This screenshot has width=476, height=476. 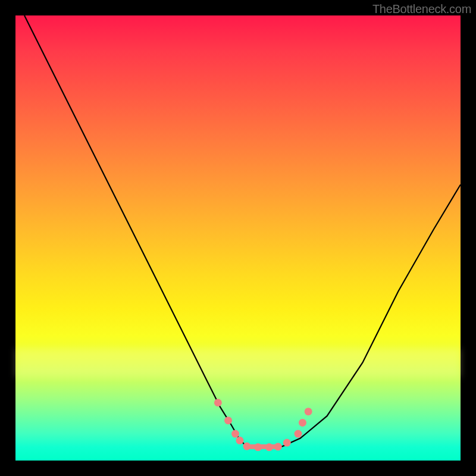 I want to click on marker-left-low1, so click(x=236, y=434).